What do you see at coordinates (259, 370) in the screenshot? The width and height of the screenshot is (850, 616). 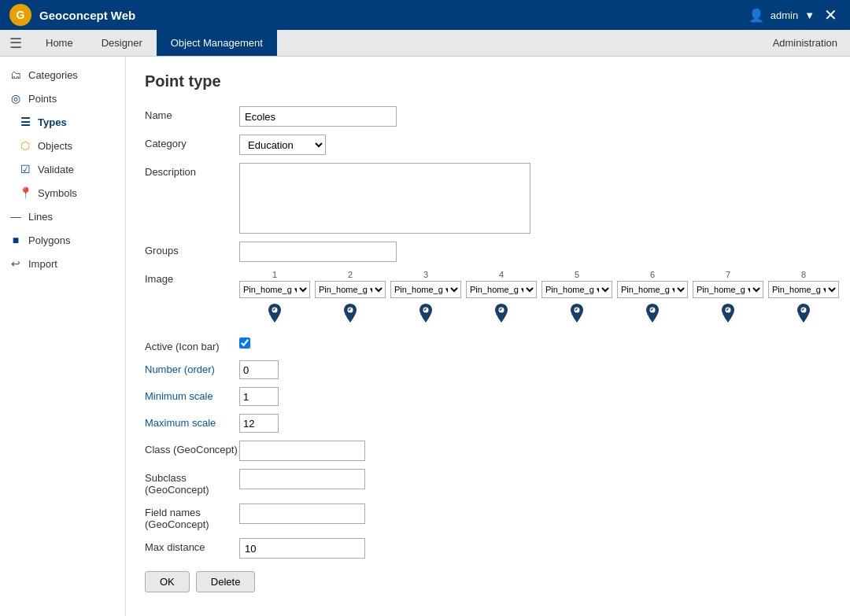 I see `number-input` at bounding box center [259, 370].